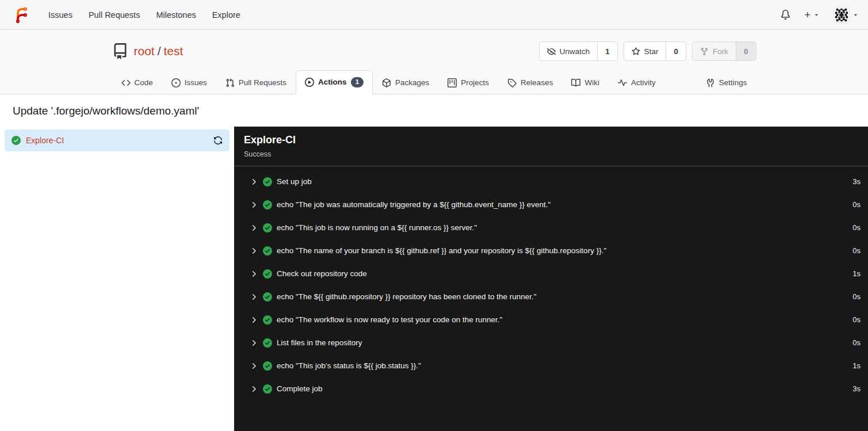 The width and height of the screenshot is (868, 431). What do you see at coordinates (434, 62) in the screenshot?
I see `repo-header: root / test Unwatch 1 Star 0` at bounding box center [434, 62].